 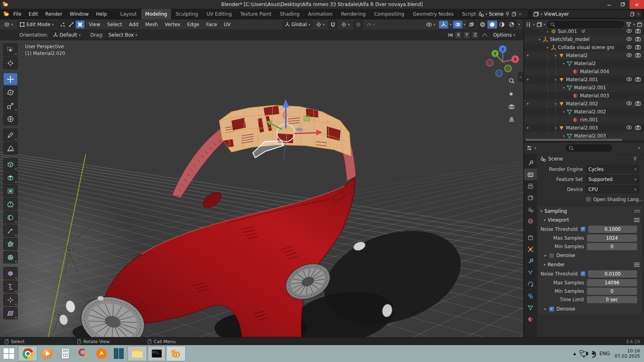 I want to click on snap-toggle, so click(x=333, y=25).